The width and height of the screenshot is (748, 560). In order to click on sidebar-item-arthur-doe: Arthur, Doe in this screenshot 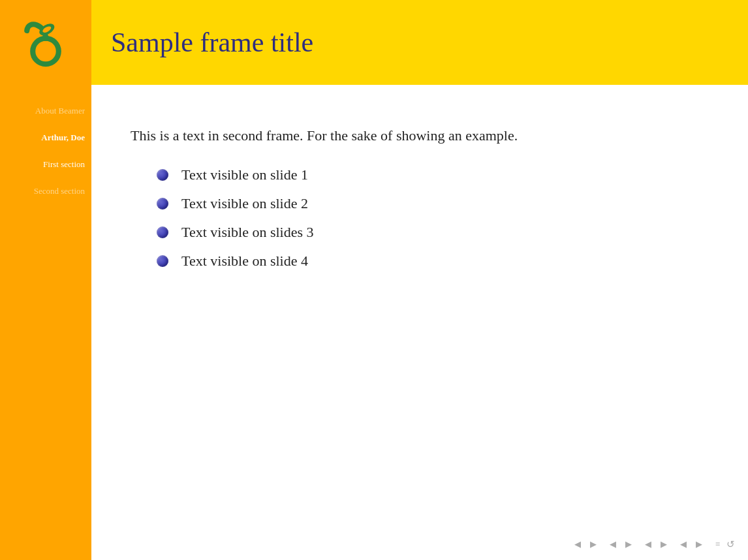, I will do `click(46, 138)`.